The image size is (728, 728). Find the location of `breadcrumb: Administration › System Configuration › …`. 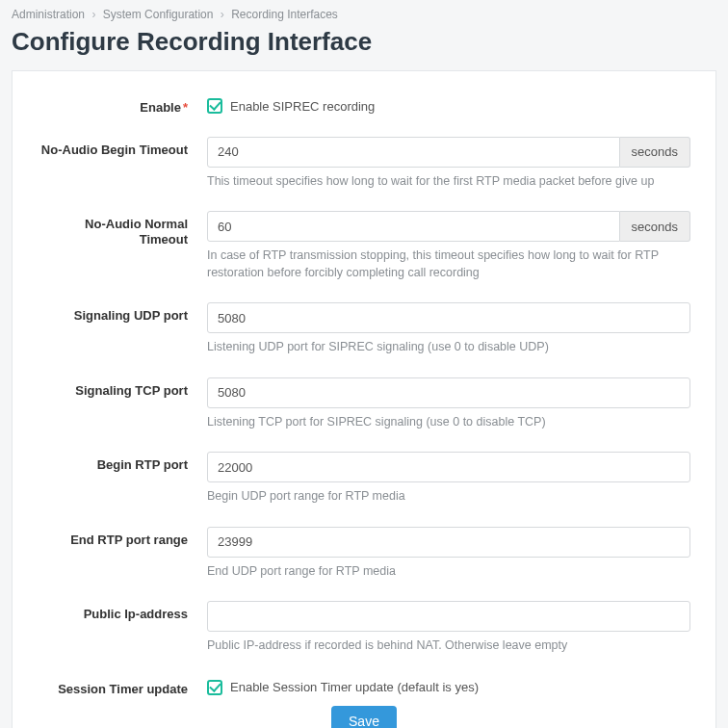

breadcrumb: Administration › System Configuration › … is located at coordinates (364, 13).